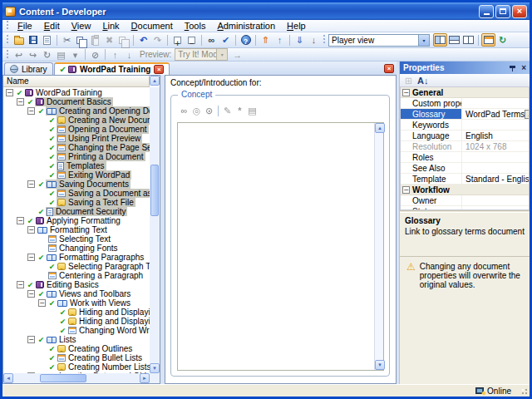 The image size is (532, 399). Describe the element at coordinates (226, 40) in the screenshot. I see `spell-check-button: ✔` at that location.